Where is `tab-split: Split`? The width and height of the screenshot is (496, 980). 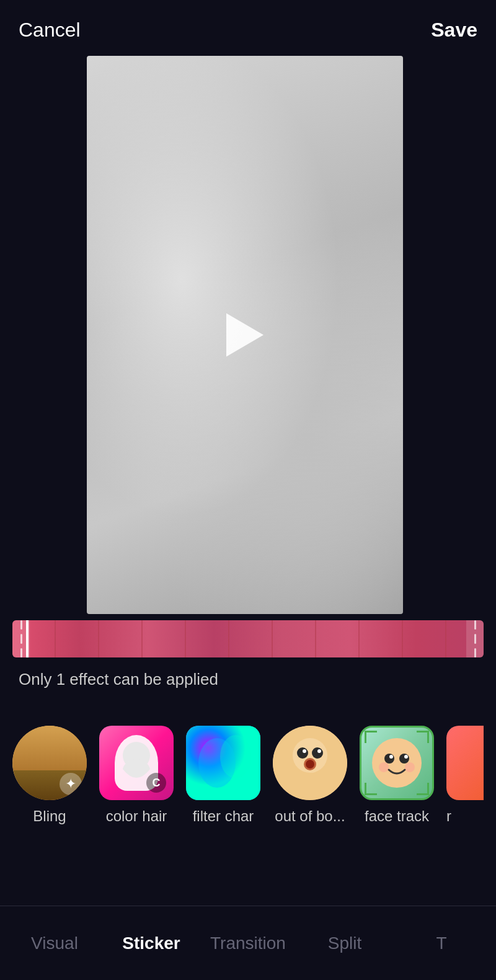
tab-split: Split is located at coordinates (345, 943).